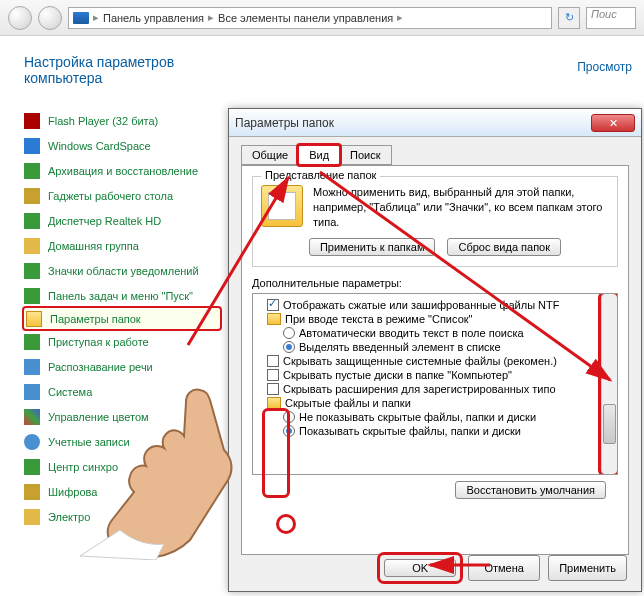  Describe the element at coordinates (32, 417) in the screenshot. I see `color-icon` at that location.